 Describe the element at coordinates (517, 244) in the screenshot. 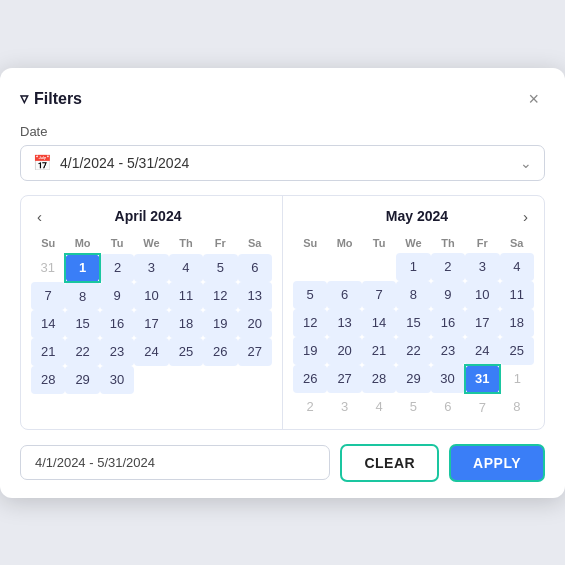

I see `day-of-week: Sa` at that location.